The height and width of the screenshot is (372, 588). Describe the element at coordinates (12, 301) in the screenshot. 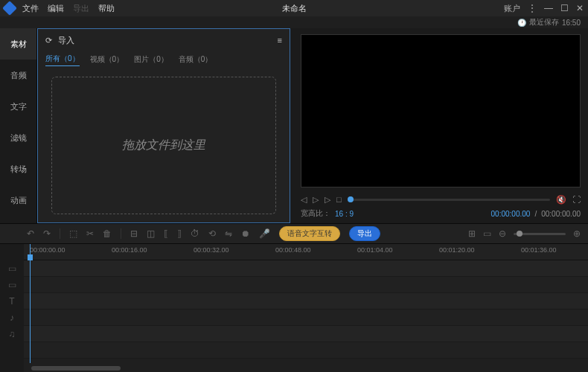

I see `track-text-icon: T` at that location.